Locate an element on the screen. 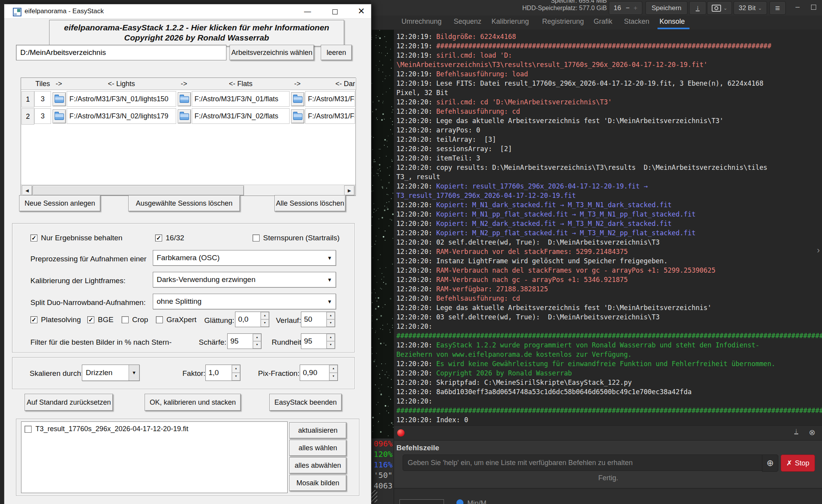 The width and height of the screenshot is (822, 504). tab-kalibrierung: Kalibrierung is located at coordinates (510, 22).